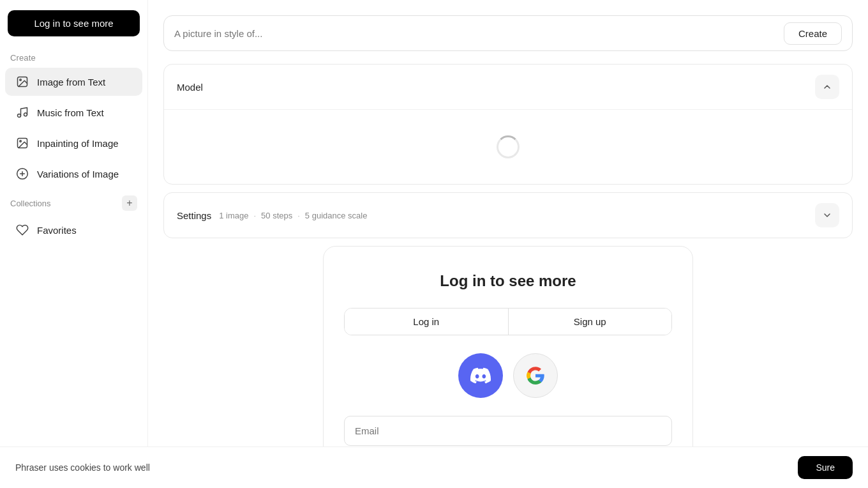 This screenshot has width=868, height=488. Describe the element at coordinates (827, 215) in the screenshot. I see `settings-expand-button` at that location.